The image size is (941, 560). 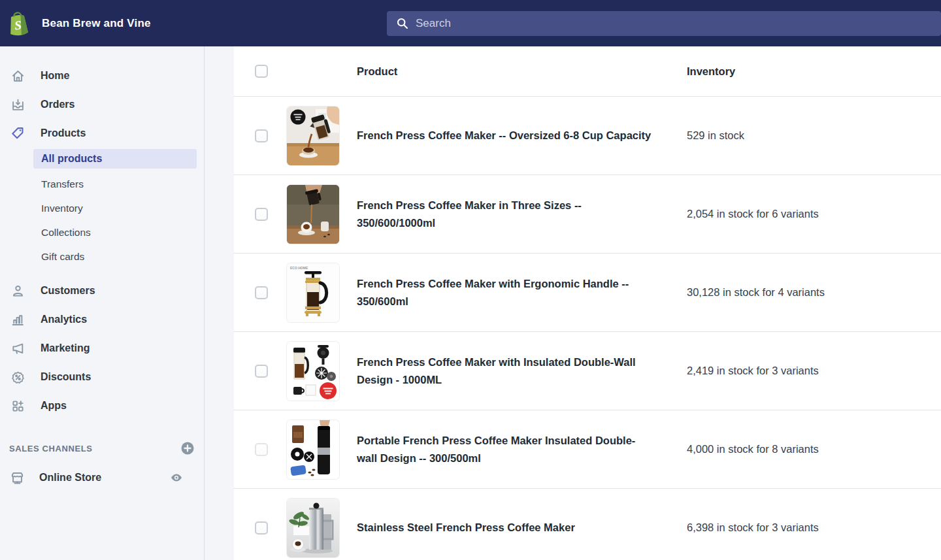 What do you see at coordinates (188, 448) in the screenshot?
I see `plus-circle-icon` at bounding box center [188, 448].